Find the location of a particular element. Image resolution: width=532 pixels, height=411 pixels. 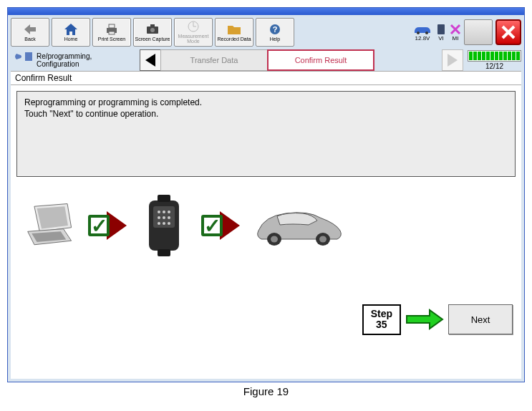

step-callout: Step 35 is located at coordinates (382, 319).